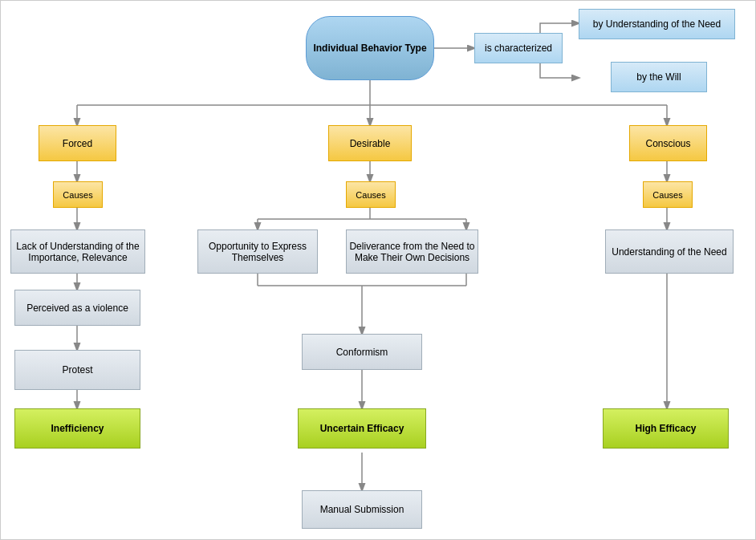 The image size is (756, 540). I want to click on by-understanding-node: by Understanding of the Need, so click(656, 24).